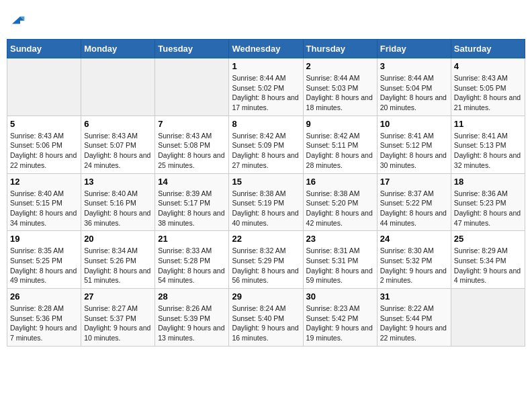 This screenshot has height=411, width=532. I want to click on calendar-week-3: 12Sunrise: 8:40 AM Sunset: 5:15 PM Dayli…, so click(266, 202).